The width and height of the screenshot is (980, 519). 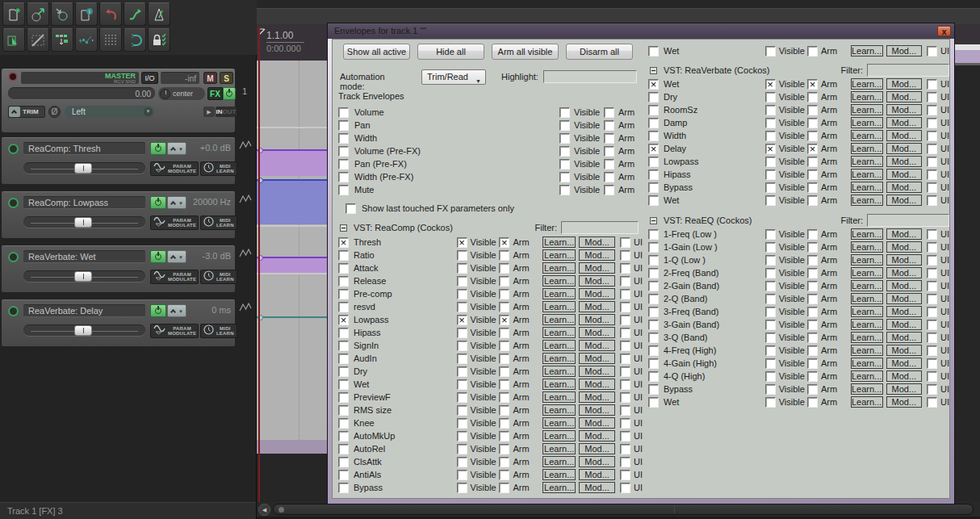 I want to click on envelope-checkbox, so click(x=344, y=139).